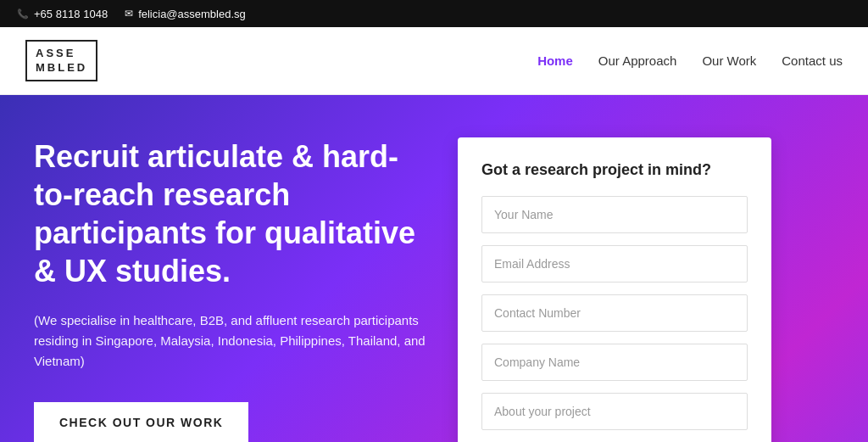  Describe the element at coordinates (615, 362) in the screenshot. I see `company-input` at that location.